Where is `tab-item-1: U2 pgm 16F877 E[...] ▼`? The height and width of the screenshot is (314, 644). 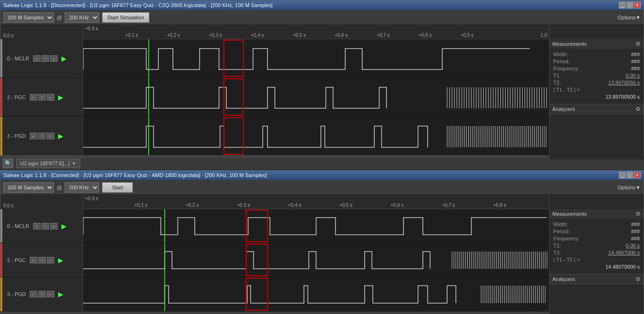
tab-item-1: U2 pgm 16F877 E[...] ▼ is located at coordinates (48, 163).